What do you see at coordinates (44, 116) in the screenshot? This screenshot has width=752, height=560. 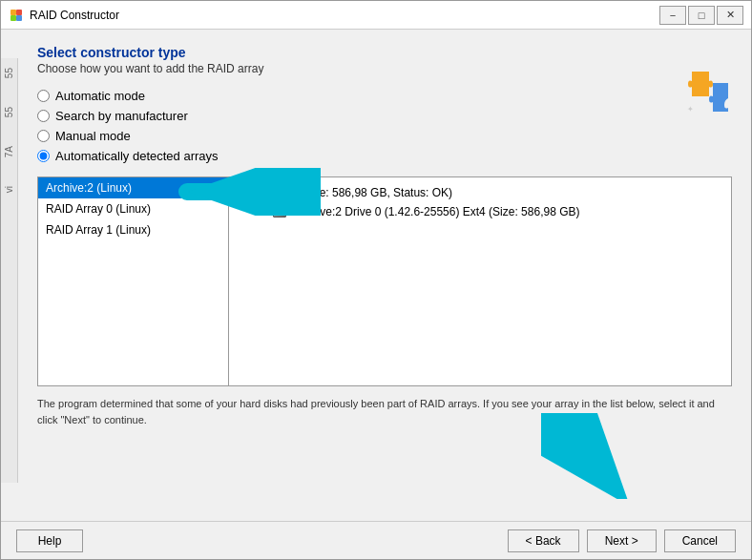 I see `radio-search-input` at bounding box center [44, 116].